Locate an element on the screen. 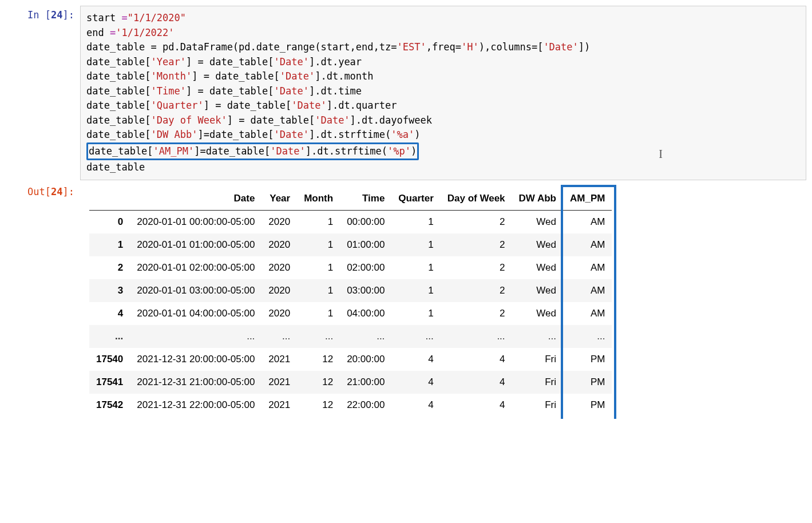 The height and width of the screenshot is (523, 812). row-index: 17542 is located at coordinates (110, 405).